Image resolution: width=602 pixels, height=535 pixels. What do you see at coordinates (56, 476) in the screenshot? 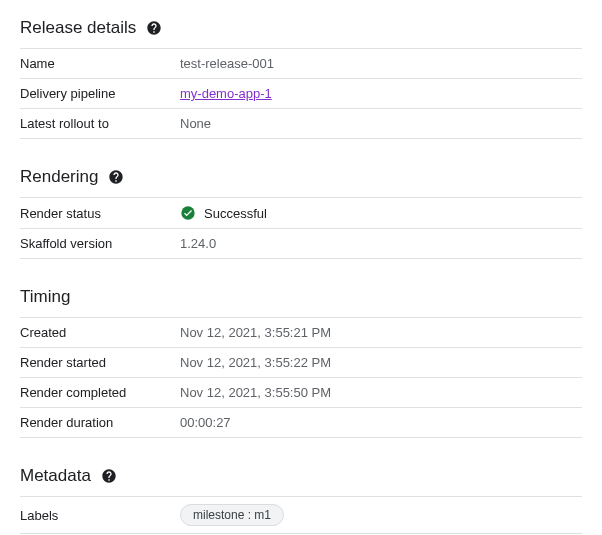
I see `section-title: Metadata` at bounding box center [56, 476].